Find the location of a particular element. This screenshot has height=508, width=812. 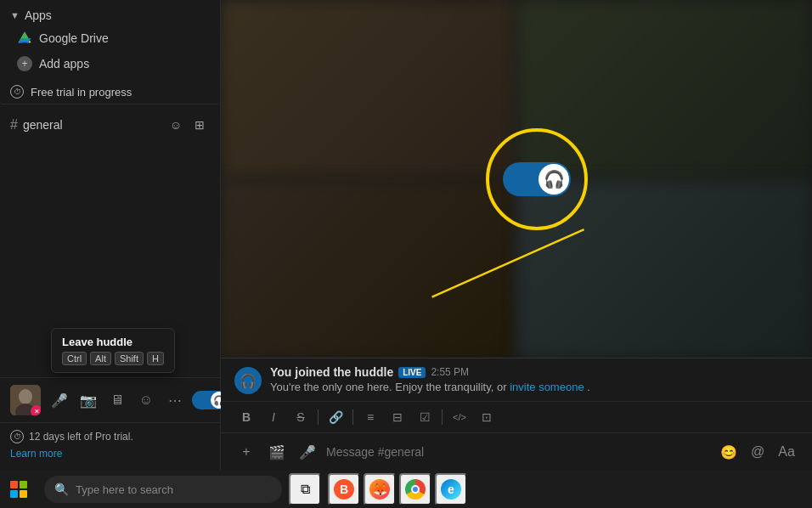

shortcut-keys: Ctrl Alt Shift H is located at coordinates (113, 358).